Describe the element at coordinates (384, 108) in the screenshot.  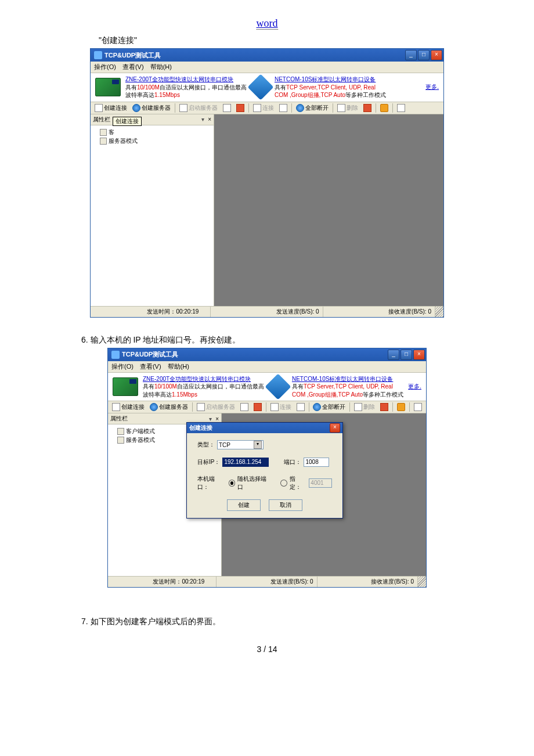
I see `tb-x5` at that location.